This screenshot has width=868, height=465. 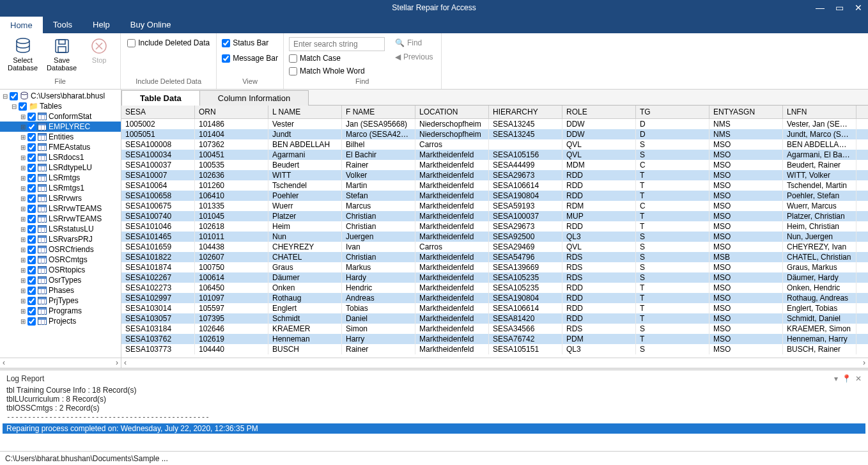 What do you see at coordinates (245, 43) in the screenshot?
I see `status-bar-checkbox: Status Bar` at bounding box center [245, 43].